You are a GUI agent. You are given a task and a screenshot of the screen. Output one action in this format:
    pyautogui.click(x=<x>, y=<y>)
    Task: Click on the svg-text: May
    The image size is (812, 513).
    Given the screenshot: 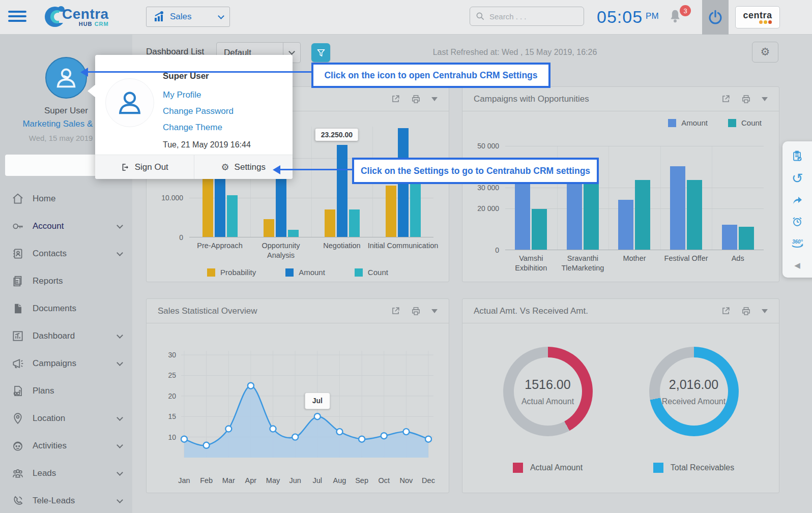 What is the action you would take?
    pyautogui.click(x=273, y=480)
    